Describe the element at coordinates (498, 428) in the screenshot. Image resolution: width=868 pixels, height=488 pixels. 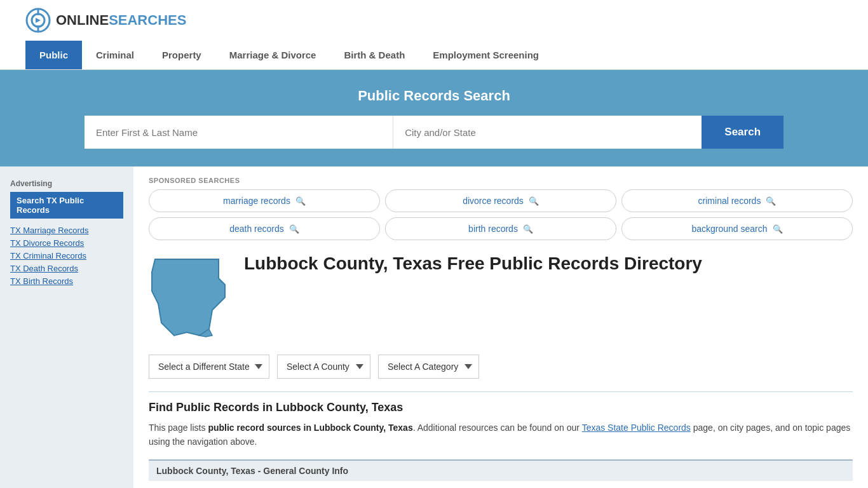
I see `find-desc-mid: . Additional resources can be found on o…` at that location.